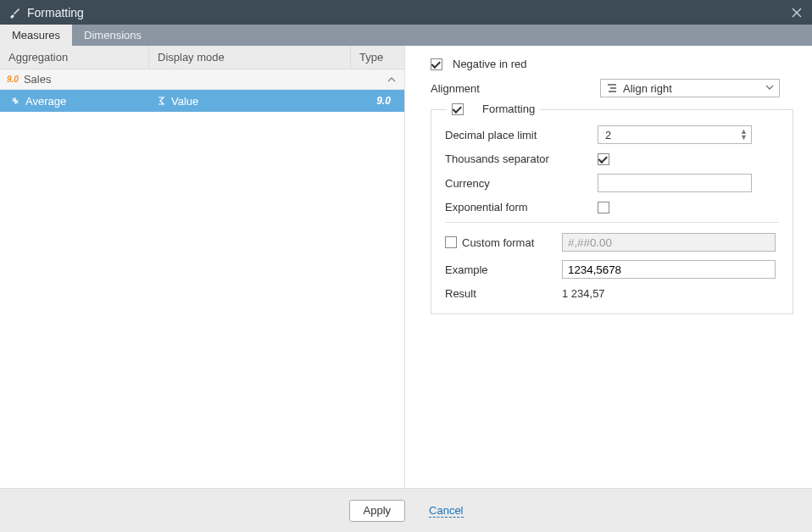  What do you see at coordinates (583, 293) in the screenshot?
I see `result-value: 1 234,57` at bounding box center [583, 293].